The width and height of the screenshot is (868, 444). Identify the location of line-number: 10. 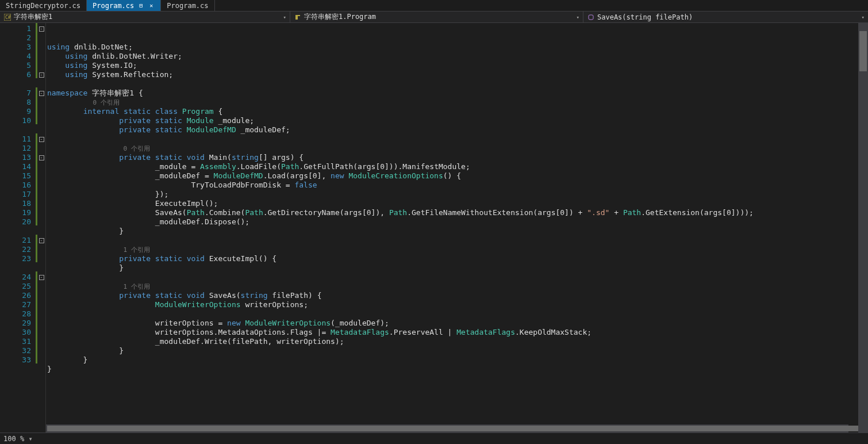
(16, 121).